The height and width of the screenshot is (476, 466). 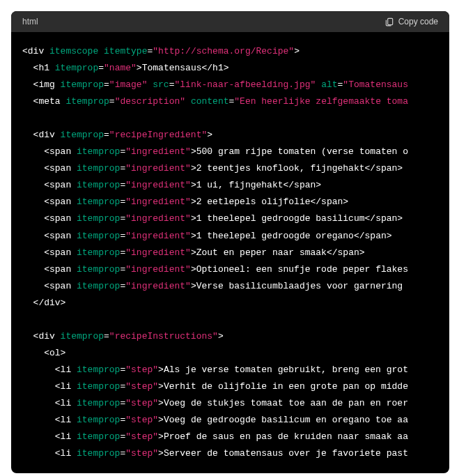 What do you see at coordinates (418, 22) in the screenshot?
I see `copy-code-label: Copy code` at bounding box center [418, 22].